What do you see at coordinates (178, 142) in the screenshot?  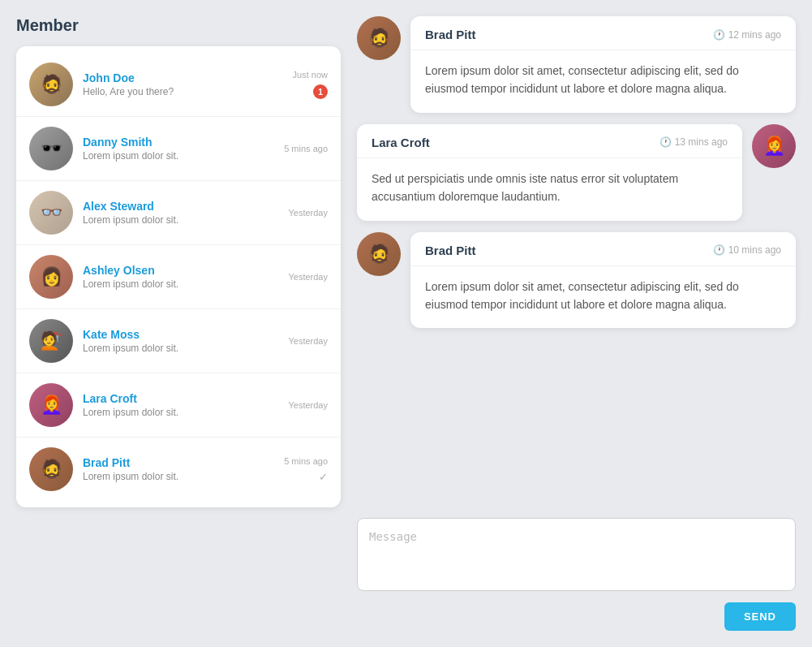 I see `member-name: Danny Smith` at bounding box center [178, 142].